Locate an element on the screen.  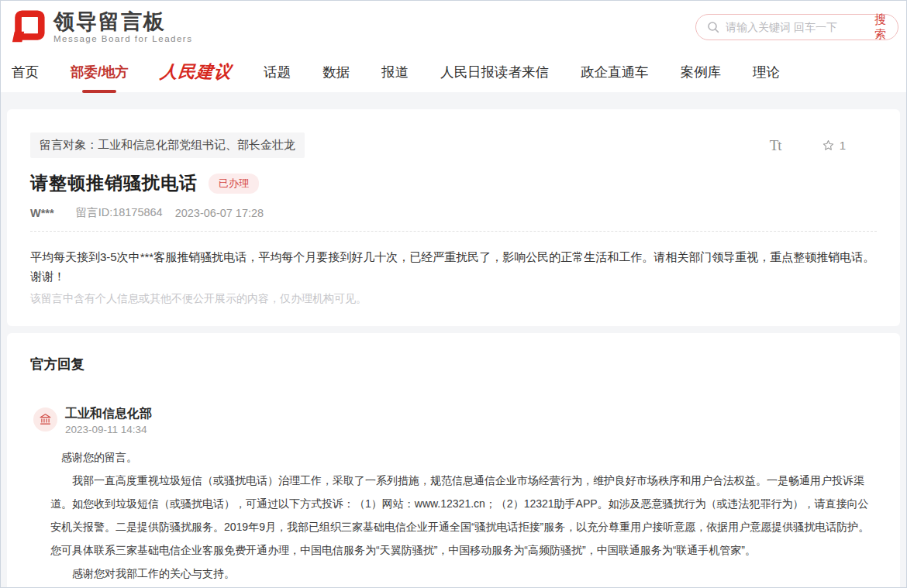
reply-agency-name: 工业和信息化部 is located at coordinates (109, 414).